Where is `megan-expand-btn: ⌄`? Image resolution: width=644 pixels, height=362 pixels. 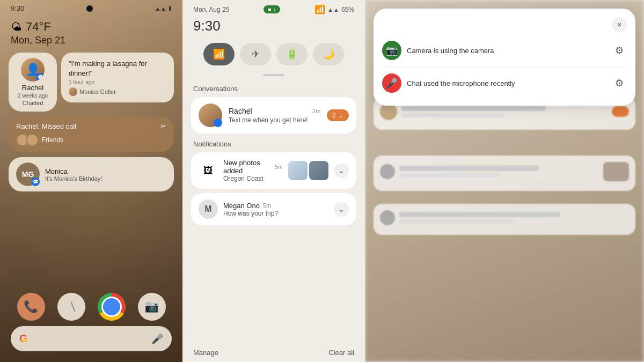
megan-expand-btn: ⌄ is located at coordinates (341, 209).